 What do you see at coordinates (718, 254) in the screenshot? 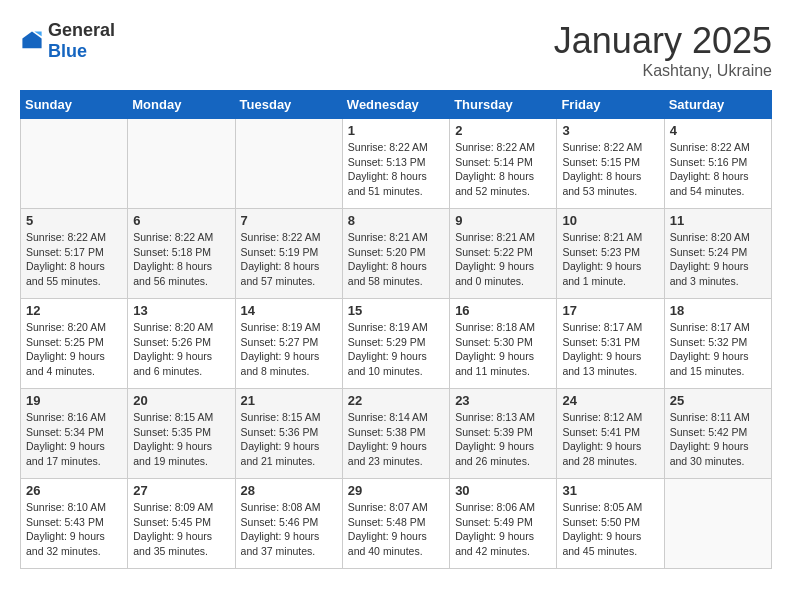
I see `calendar-cell: 11Sunrise: 8:20 AM Sunset: 5:24 PM Dayli…` at bounding box center [718, 254].